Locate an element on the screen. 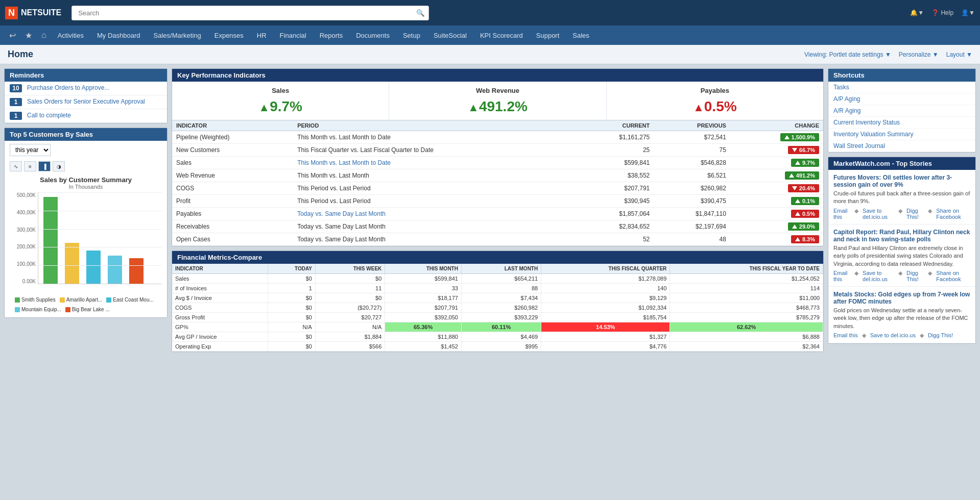 Image resolution: width=980 pixels, height=500 pixels. nav-suite-social: SuiteSocial is located at coordinates (450, 36).